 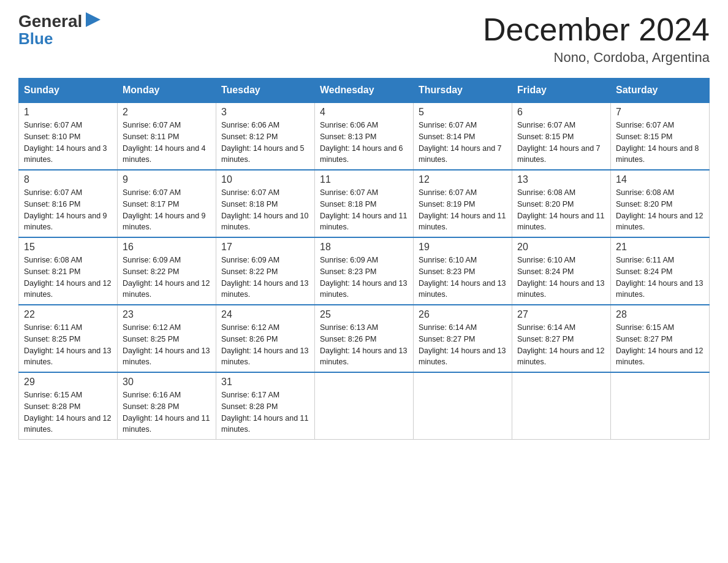 What do you see at coordinates (463, 136) in the screenshot?
I see `calendar-cell: 5 Sunrise: 6:07 AM Sunset: 8:14 PM Dayli…` at bounding box center [463, 136].